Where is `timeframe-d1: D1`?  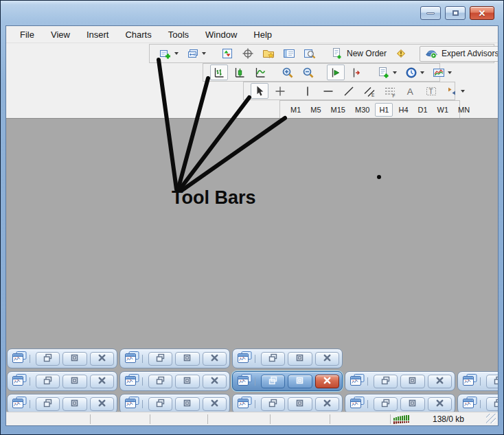
timeframe-d1: D1 is located at coordinates (423, 110).